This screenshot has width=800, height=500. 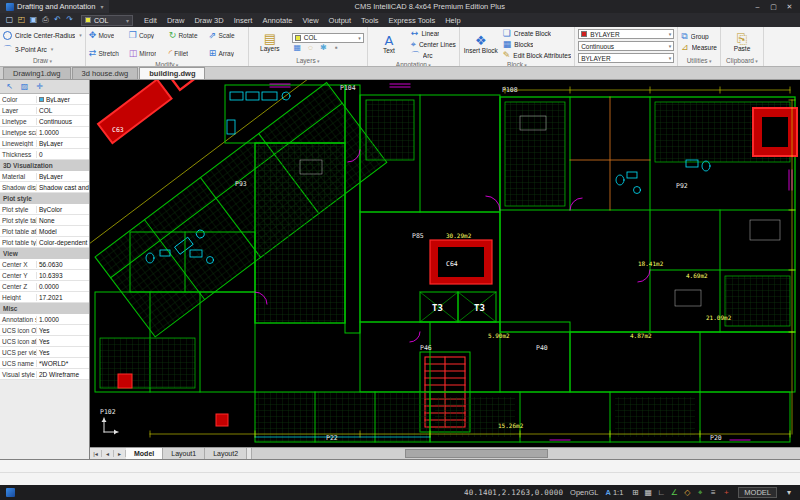 I want to click on draw-group-label: Draw, so click(x=42, y=61).